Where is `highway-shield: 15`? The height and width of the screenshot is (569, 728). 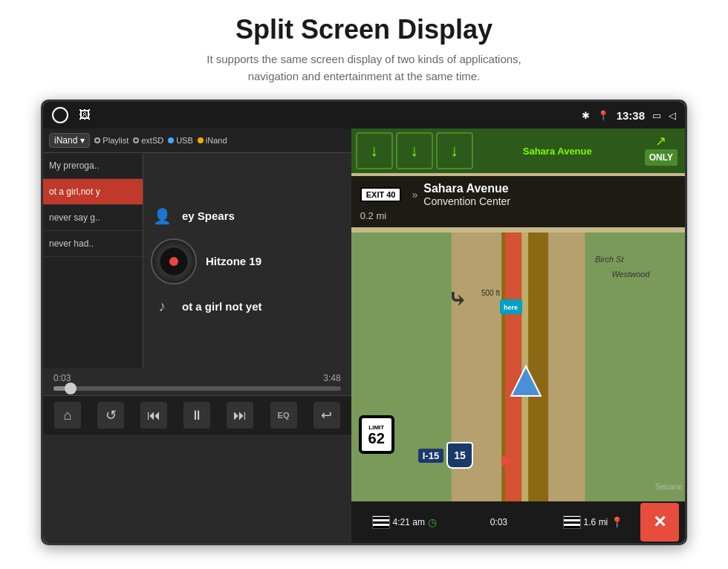 highway-shield: 15 is located at coordinates (460, 455).